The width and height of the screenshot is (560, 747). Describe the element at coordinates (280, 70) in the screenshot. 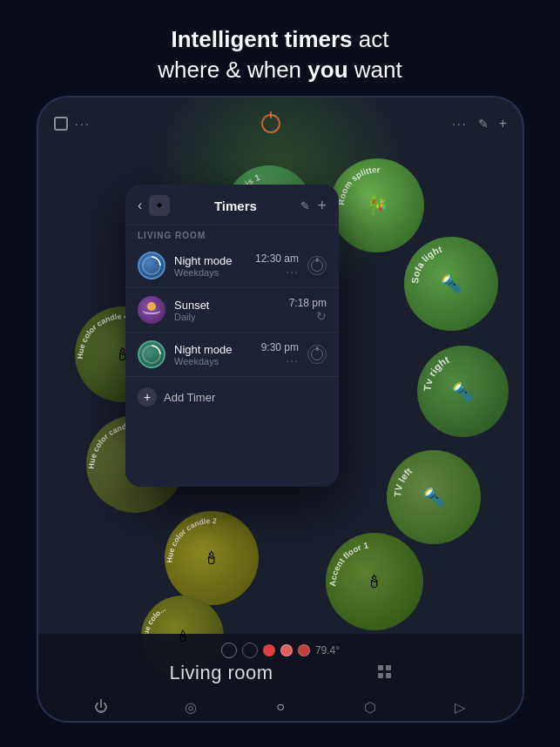

I see `header-line2: where & when you want` at that location.